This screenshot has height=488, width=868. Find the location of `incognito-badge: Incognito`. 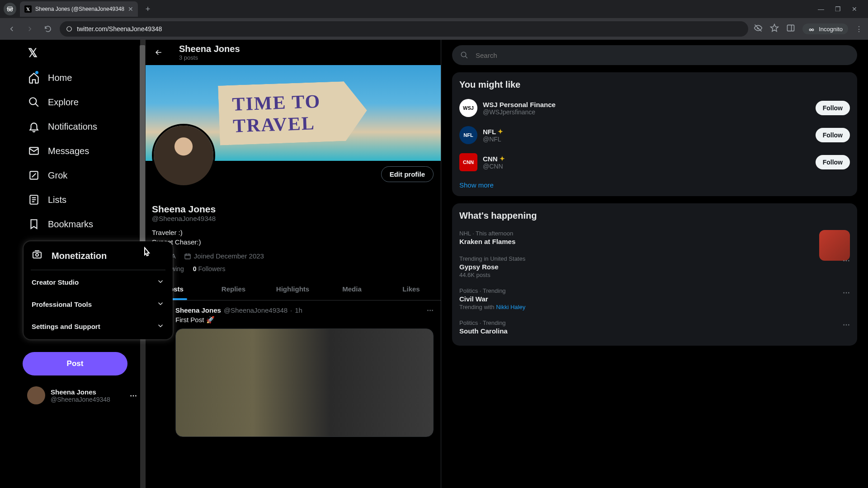

incognito-badge: Incognito is located at coordinates (826, 29).